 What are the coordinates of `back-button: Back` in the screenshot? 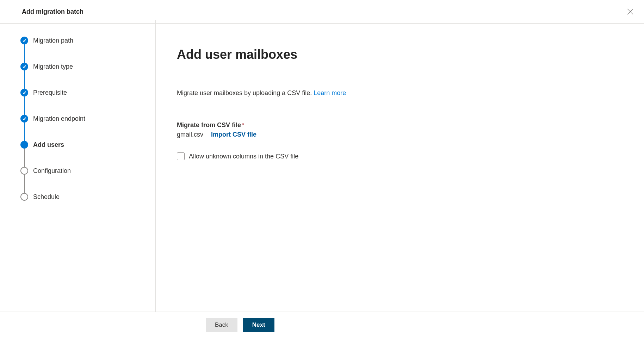 It's located at (222, 325).